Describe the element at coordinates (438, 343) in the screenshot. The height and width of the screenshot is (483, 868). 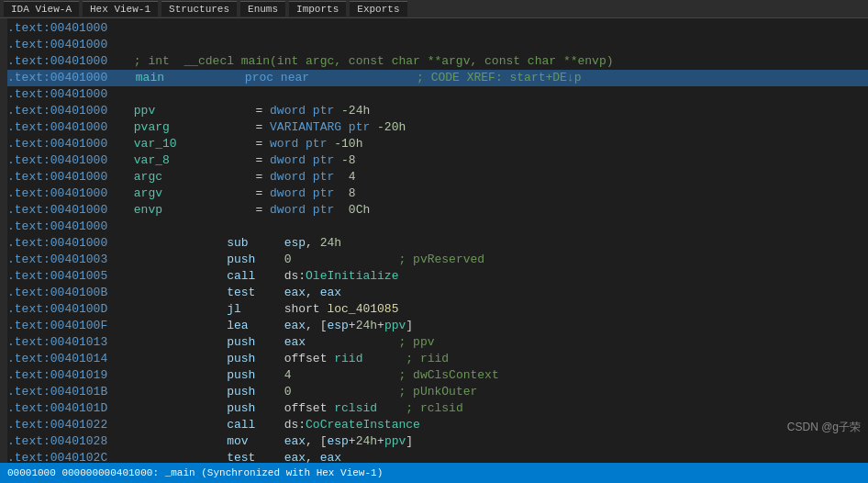
I see `code-line: .text:00401013 push eax ; ppv` at that location.